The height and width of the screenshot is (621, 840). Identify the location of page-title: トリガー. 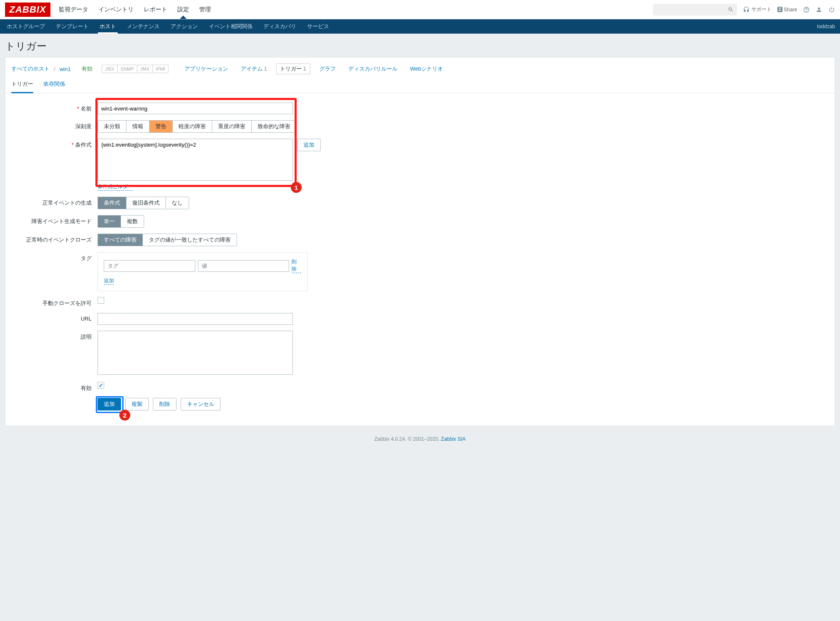
(420, 46).